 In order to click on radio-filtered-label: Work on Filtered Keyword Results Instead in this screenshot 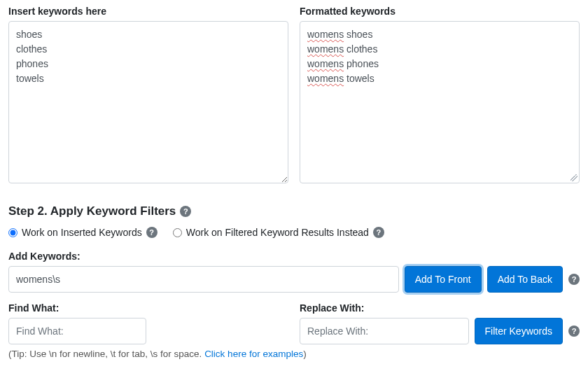, I will do `click(277, 232)`.